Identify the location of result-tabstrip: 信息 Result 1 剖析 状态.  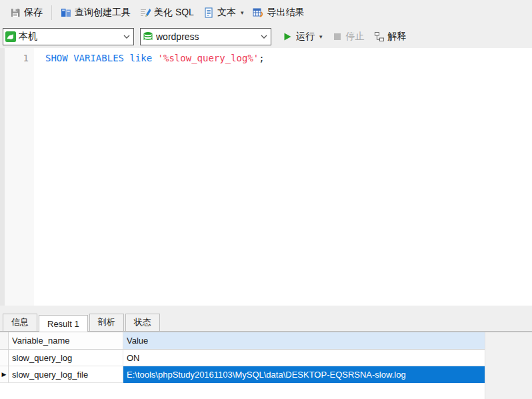
(266, 323).